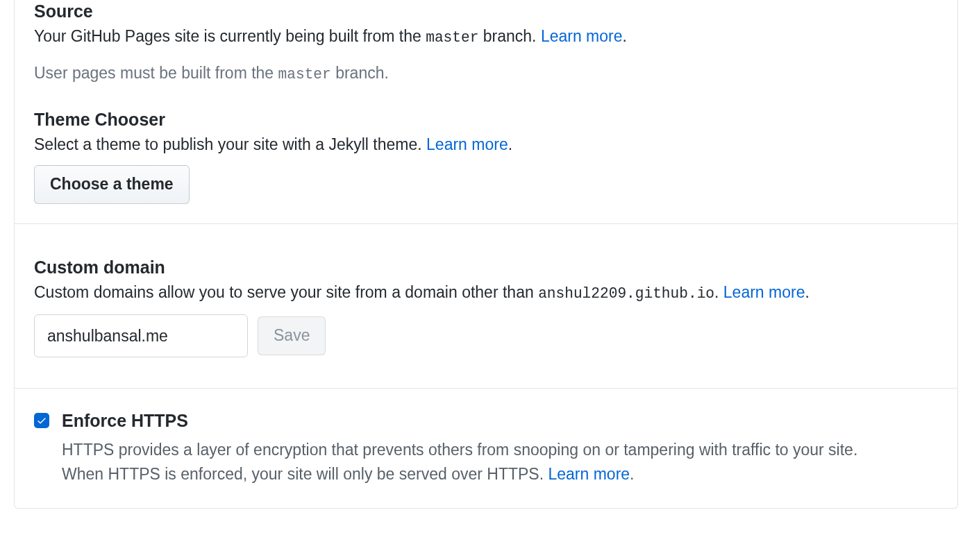  I want to click on check-icon, so click(42, 421).